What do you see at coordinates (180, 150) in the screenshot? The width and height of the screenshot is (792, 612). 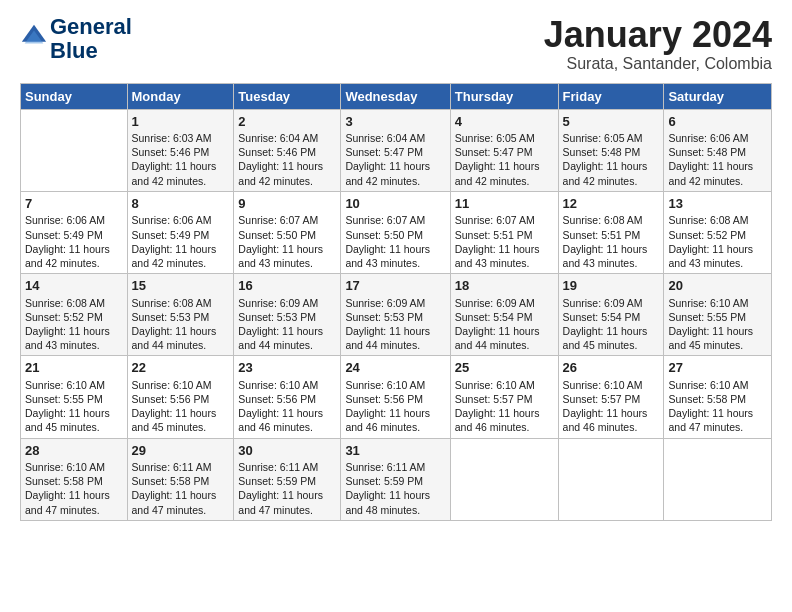 I see `calendar-cell: 1Sunrise: 6:03 AMSunset: 5:46 PMDaylight…` at bounding box center [180, 150].